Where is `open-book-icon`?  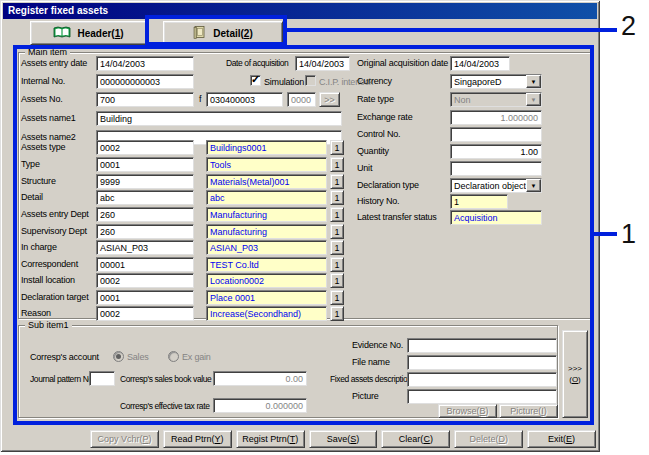
open-book-icon is located at coordinates (62, 34).